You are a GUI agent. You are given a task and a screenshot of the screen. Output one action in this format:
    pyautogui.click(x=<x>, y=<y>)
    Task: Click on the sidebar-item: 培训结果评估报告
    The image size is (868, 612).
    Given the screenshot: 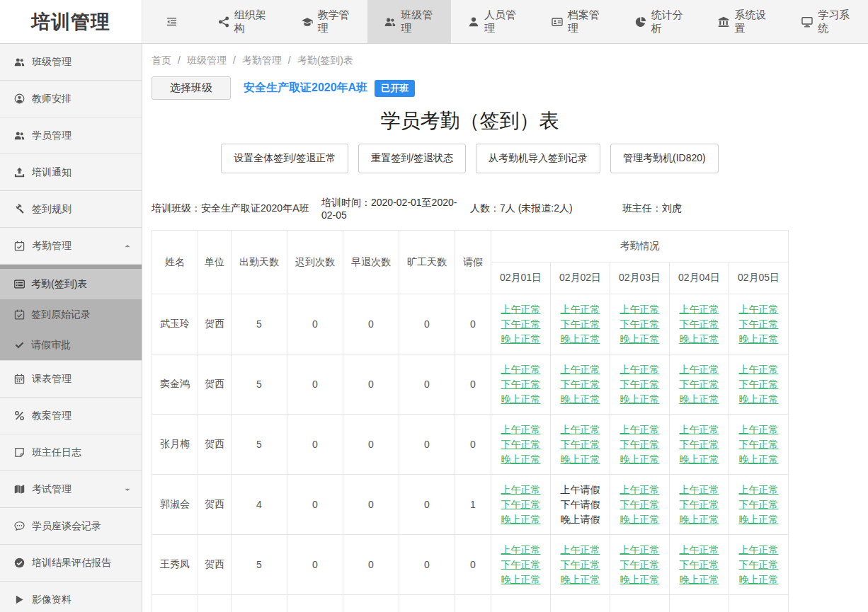 What is the action you would take?
    pyautogui.click(x=71, y=563)
    